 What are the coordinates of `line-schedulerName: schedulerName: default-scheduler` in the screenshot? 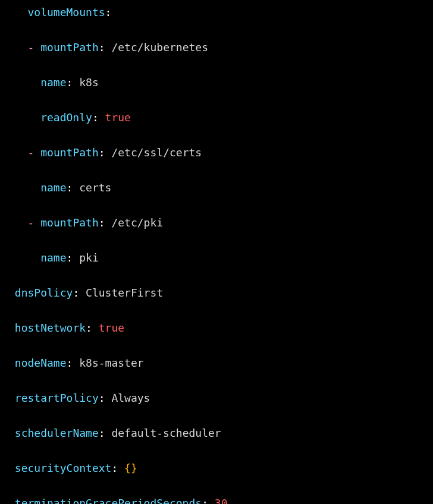 It's located at (221, 433).